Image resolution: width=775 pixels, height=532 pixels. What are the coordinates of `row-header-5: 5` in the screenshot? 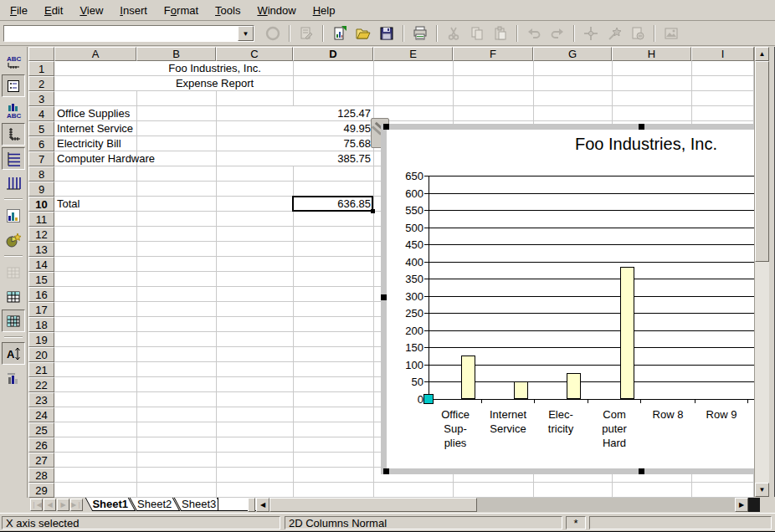 It's located at (42, 129).